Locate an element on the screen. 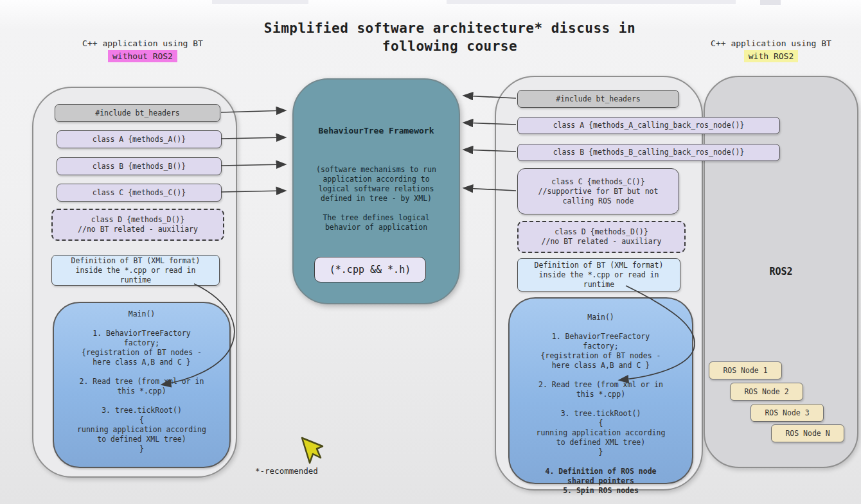 Image resolution: width=861 pixels, height=504 pixels. right-class-b-box: class B {methods_B_calling_back_ros_node… is located at coordinates (649, 153).